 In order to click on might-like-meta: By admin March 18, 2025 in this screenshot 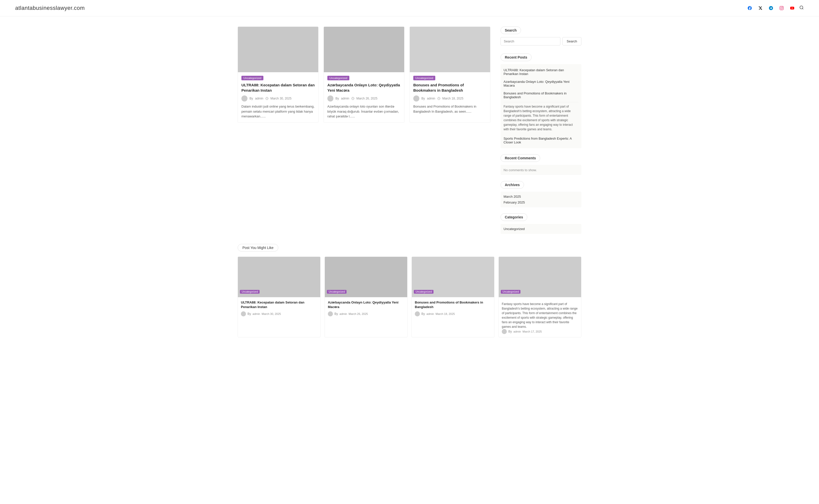, I will do `click(453, 314)`.